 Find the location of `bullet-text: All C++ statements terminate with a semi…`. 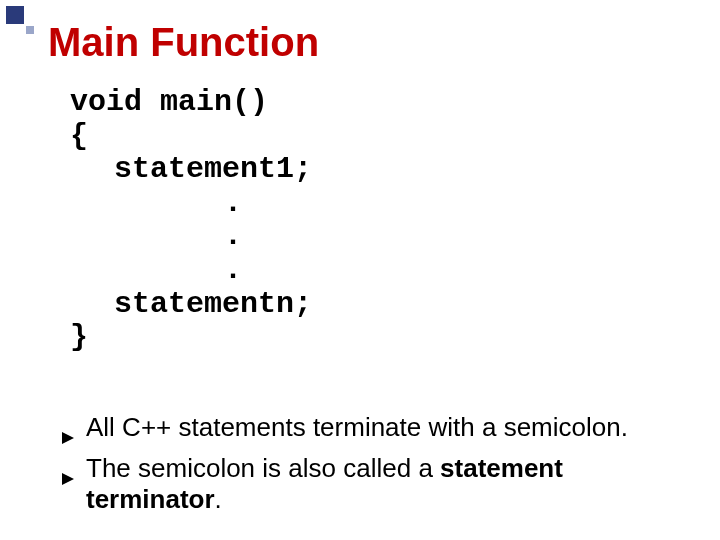

bullet-text: All C++ statements terminate with a semi… is located at coordinates (383, 428).